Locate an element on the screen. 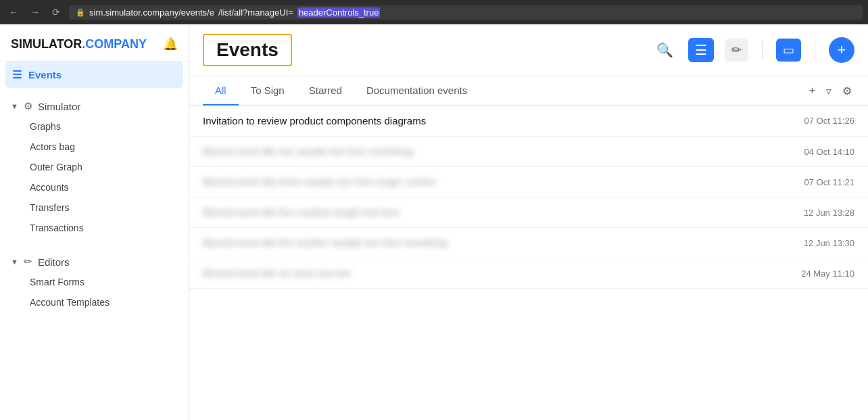  event-title: Blurred event title two sample text here… is located at coordinates (485, 151).